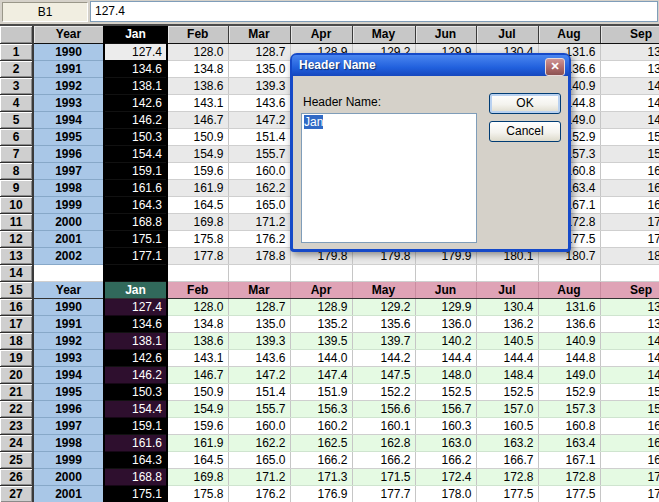 Image resolution: width=659 pixels, height=502 pixels. Describe the element at coordinates (525, 132) in the screenshot. I see `cancel-button: Cancel` at that location.